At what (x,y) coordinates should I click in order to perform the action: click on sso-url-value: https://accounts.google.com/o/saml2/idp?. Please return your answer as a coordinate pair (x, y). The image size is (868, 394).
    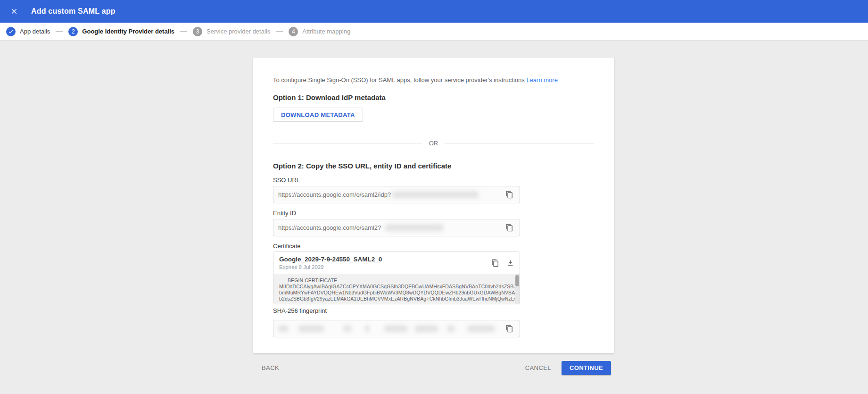
    Looking at the image, I should click on (335, 194).